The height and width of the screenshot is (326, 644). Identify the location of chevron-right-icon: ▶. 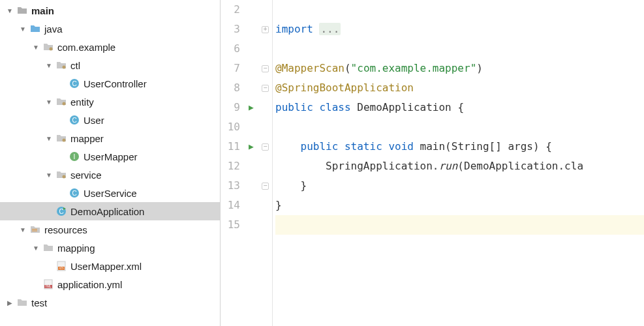
(10, 303).